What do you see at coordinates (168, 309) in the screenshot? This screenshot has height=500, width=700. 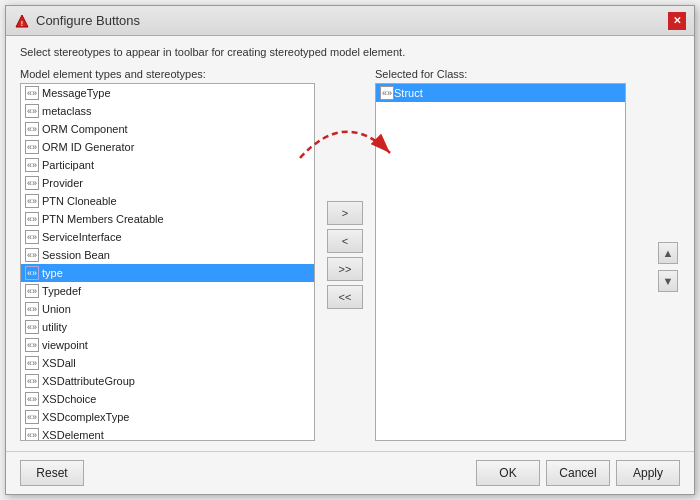 I see `list-item: «»Union` at bounding box center [168, 309].